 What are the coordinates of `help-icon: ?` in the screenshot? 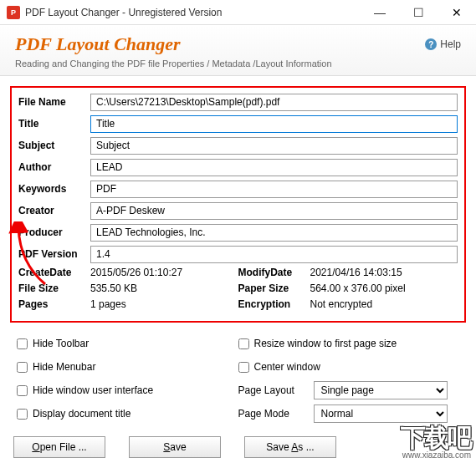 It's located at (431, 44).